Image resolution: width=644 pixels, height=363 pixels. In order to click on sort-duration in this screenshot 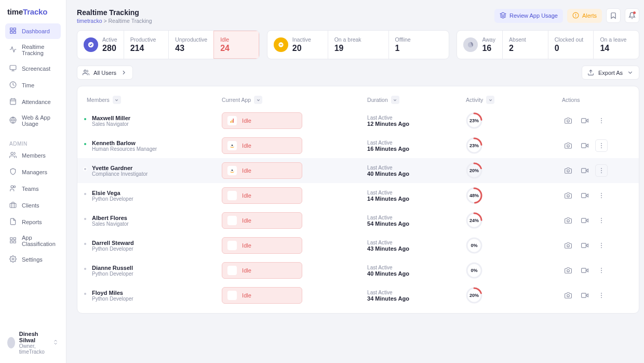, I will do `click(395, 100)`.